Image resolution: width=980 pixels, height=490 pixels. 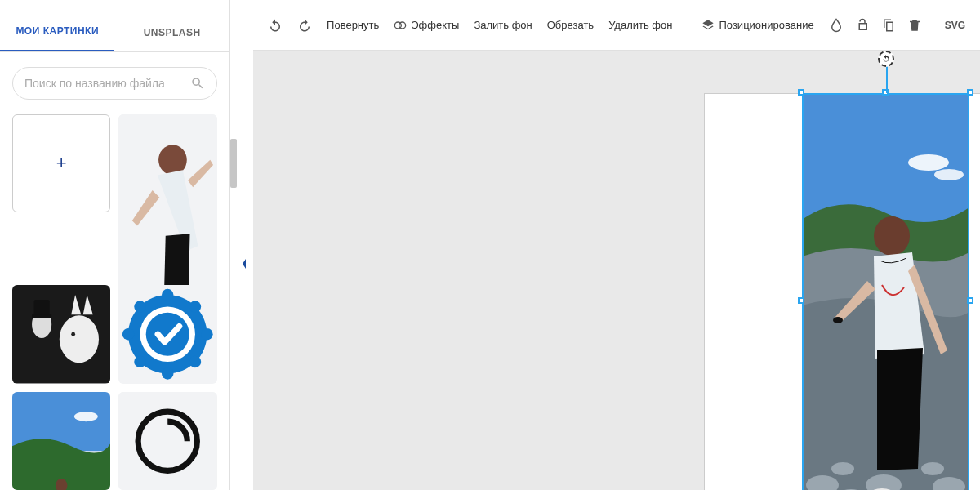 I want to click on toolbar: Повернуть Эффекты Залить фон Обрезать Уд…, so click(x=617, y=25).